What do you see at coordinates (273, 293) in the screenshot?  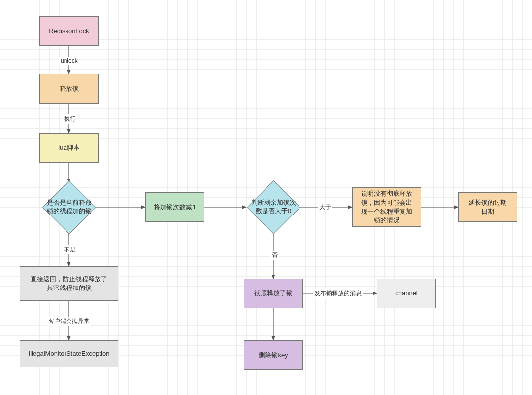 I see `node-fully-released: 彻底释放了锁` at bounding box center [273, 293].